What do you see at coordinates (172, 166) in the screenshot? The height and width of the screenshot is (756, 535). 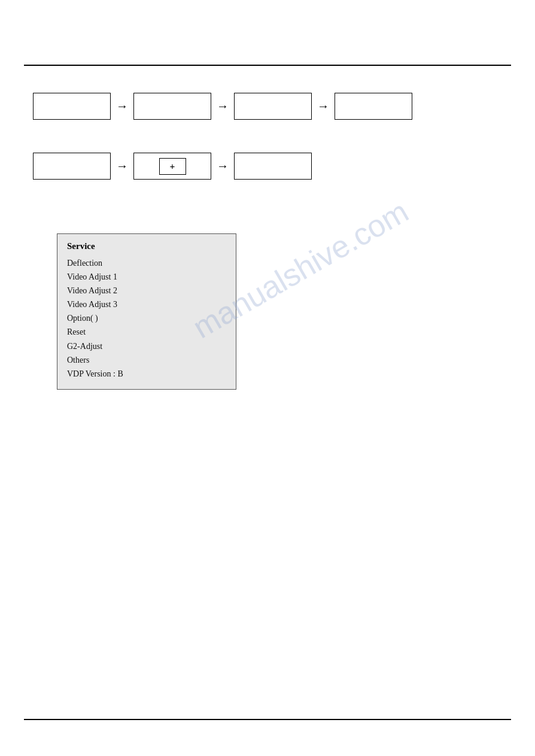 I see `inner-box: +` at bounding box center [172, 166].